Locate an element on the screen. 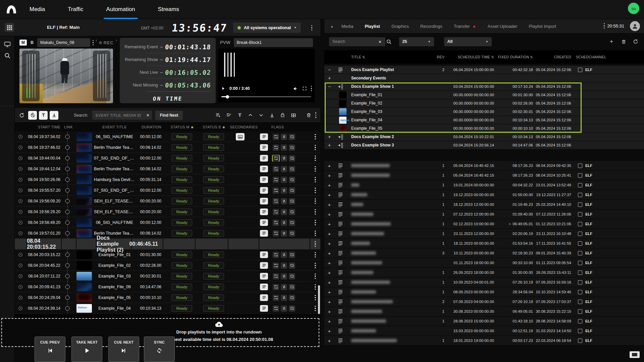 This screenshot has height=362, width=644. rundown-row: 08.04 19:44:00.04 07_SIG_END_OF_3RD 00:0… is located at coordinates (168, 158).